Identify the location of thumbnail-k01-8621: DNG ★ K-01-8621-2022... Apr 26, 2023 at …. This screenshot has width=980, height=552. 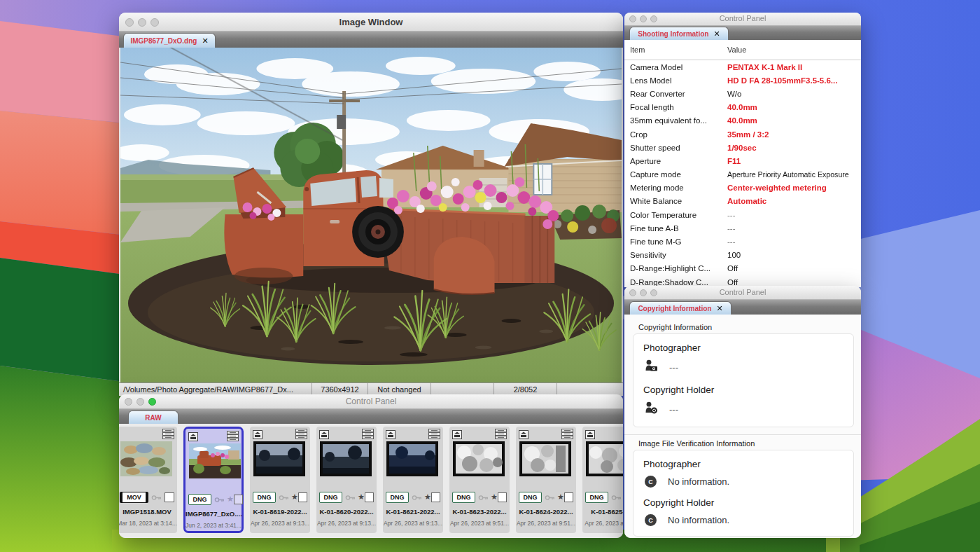
(413, 480).